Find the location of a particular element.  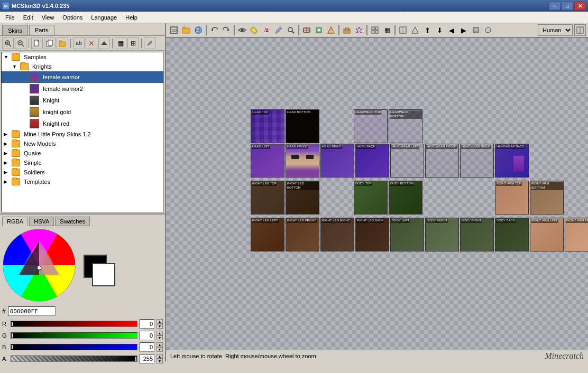

folder-icon is located at coordinates (16, 134).